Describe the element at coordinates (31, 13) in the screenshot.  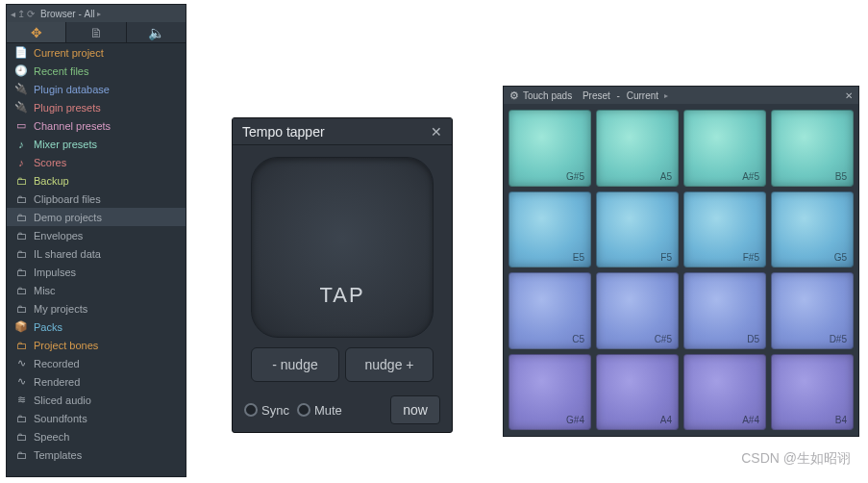
I see `nav-reload-icon: ⟳` at that location.